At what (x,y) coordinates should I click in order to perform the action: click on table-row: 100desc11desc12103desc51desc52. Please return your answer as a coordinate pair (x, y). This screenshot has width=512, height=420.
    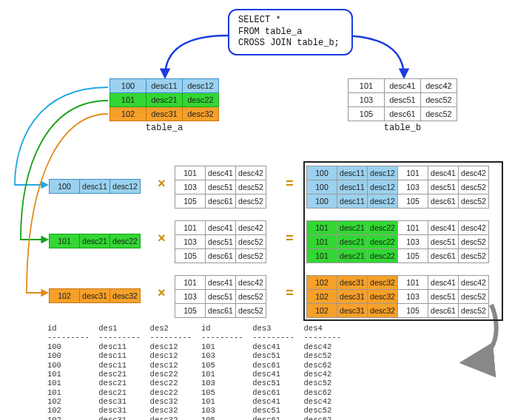
    Looking at the image, I should click on (398, 188).